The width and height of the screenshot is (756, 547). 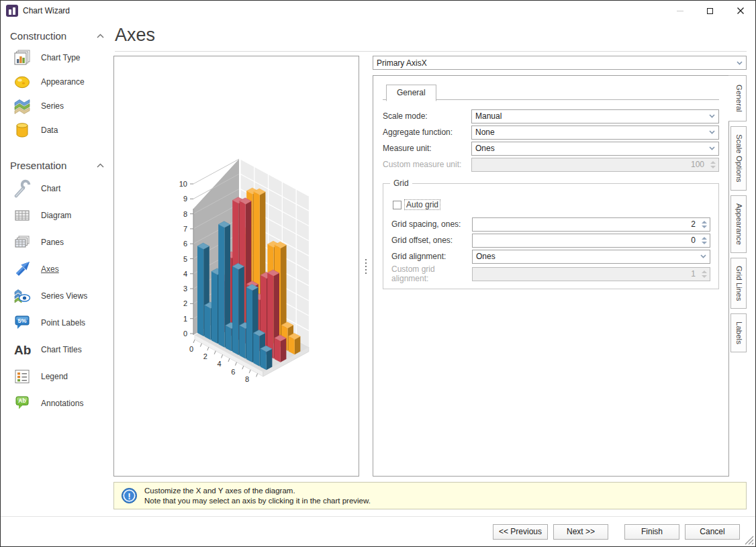 I want to click on sidebar-item-diagram: Diagram, so click(x=57, y=215).